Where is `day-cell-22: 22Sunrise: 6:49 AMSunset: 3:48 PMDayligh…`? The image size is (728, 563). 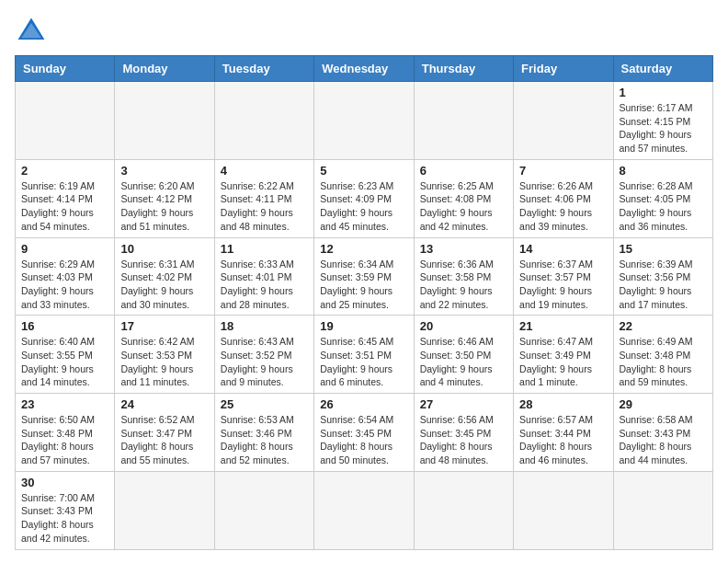 day-cell-22: 22Sunrise: 6:49 AMSunset: 3:48 PMDayligh… is located at coordinates (663, 355).